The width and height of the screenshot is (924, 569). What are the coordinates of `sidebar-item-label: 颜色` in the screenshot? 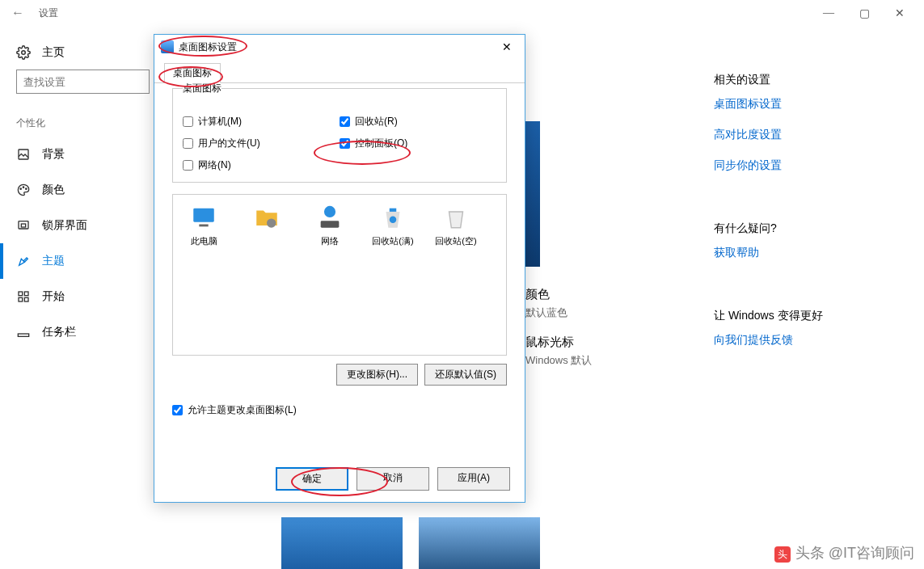 It's located at (53, 190).